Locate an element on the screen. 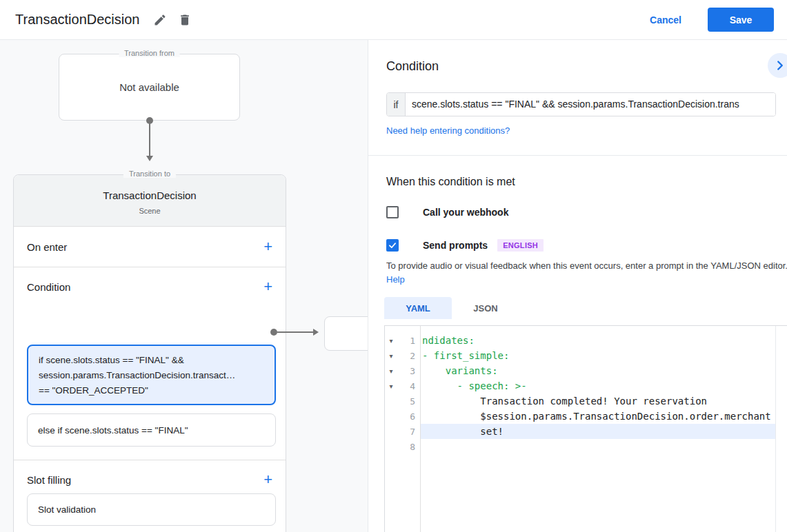 The height and width of the screenshot is (532, 787). scene-title: TransactionDecision is located at coordinates (150, 196).